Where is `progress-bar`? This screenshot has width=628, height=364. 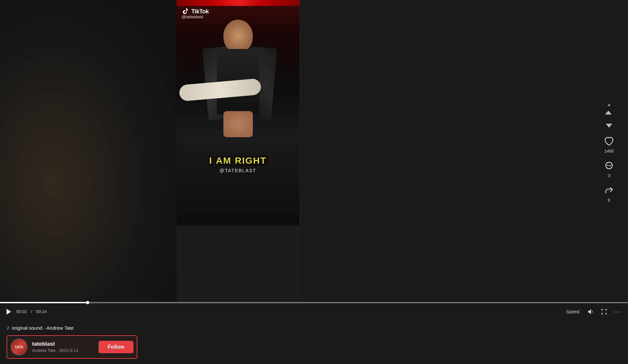 progress-bar is located at coordinates (314, 303).